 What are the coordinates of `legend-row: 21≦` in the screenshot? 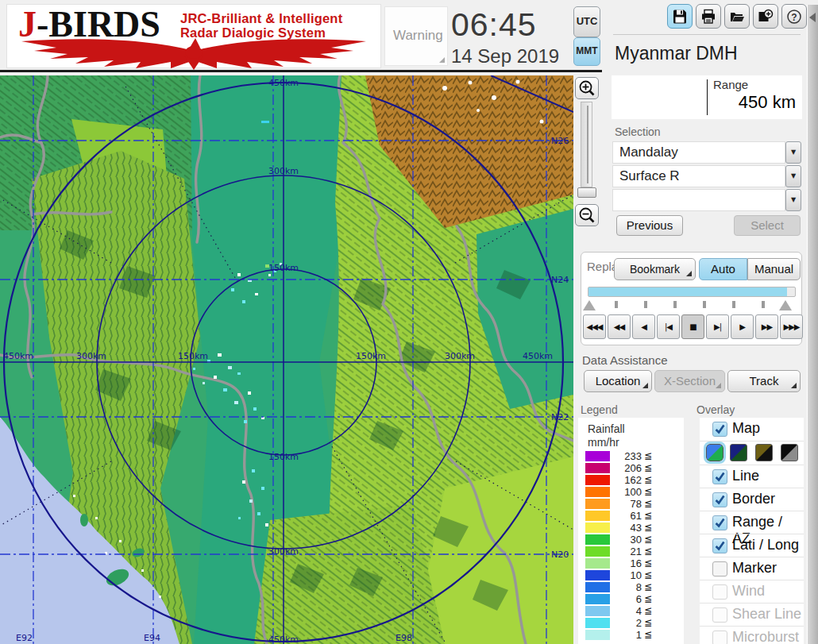 It's located at (631, 551).